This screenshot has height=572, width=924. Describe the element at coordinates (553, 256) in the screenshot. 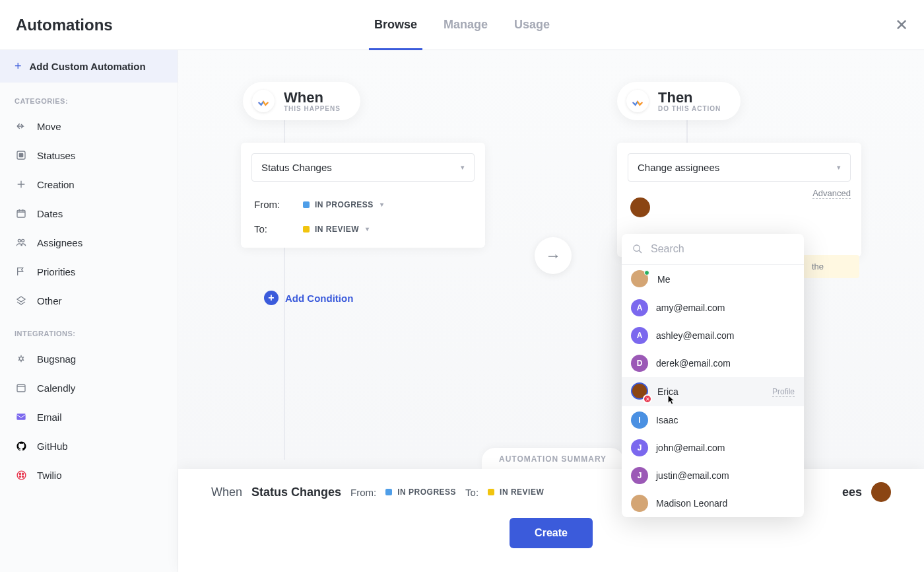

I see `arrow-icon: →` at that location.